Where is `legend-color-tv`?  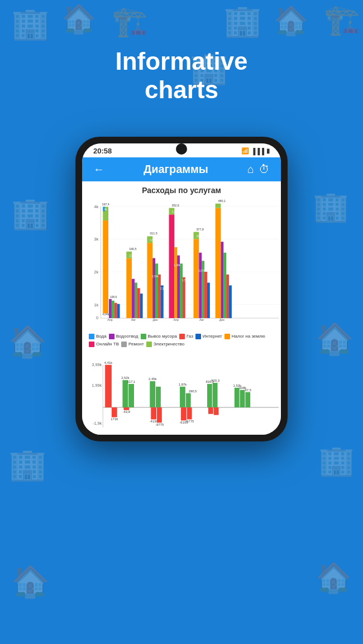
legend-color-tv is located at coordinates (92, 344).